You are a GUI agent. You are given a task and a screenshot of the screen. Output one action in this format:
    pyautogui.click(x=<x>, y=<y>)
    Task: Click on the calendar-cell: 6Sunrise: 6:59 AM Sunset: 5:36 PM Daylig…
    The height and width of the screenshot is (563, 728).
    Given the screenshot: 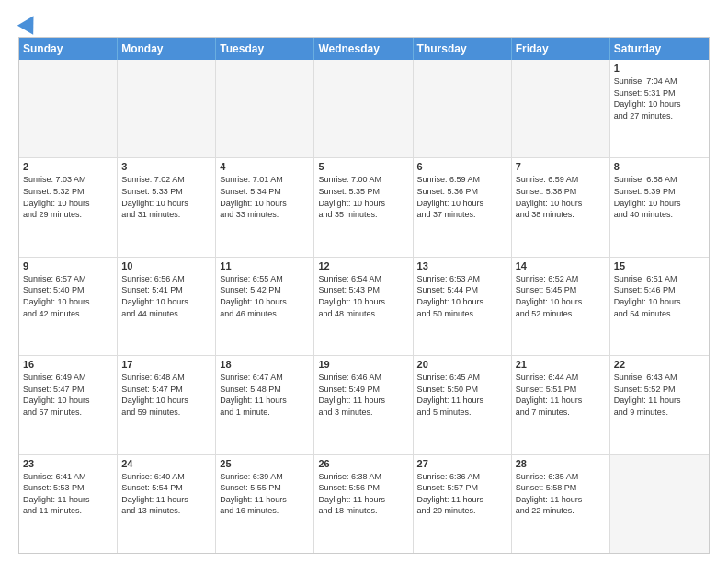 What is the action you would take?
    pyautogui.click(x=463, y=207)
    